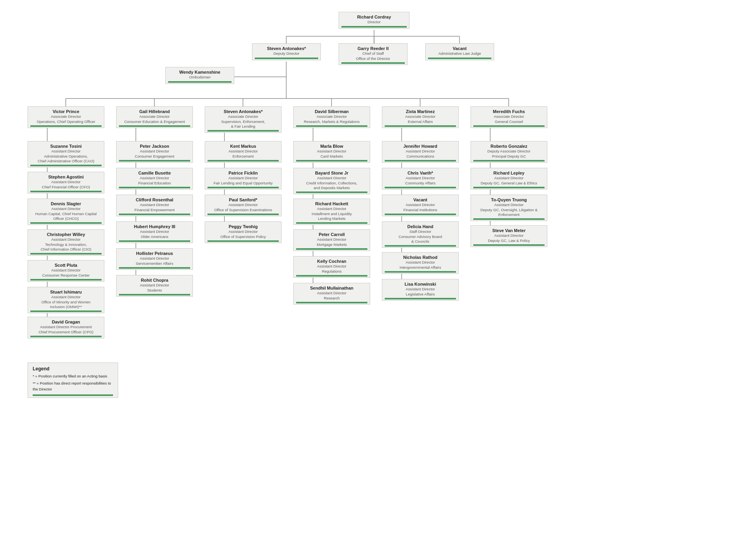 This screenshot has height=539, width=756. What do you see at coordinates (460, 52) in the screenshot?
I see `node-vacant-alj: Vacant Administrative Law Judge` at bounding box center [460, 52].